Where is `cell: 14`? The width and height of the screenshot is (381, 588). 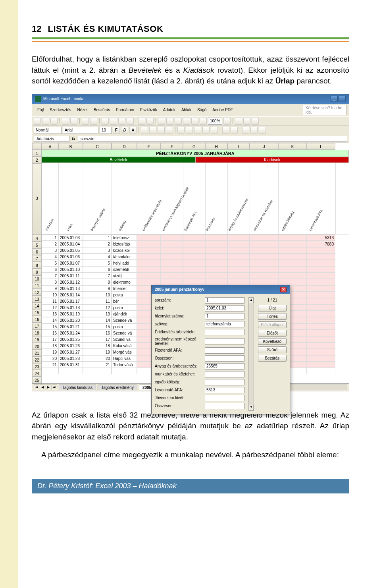 cell: 14 is located at coordinates (50, 320).